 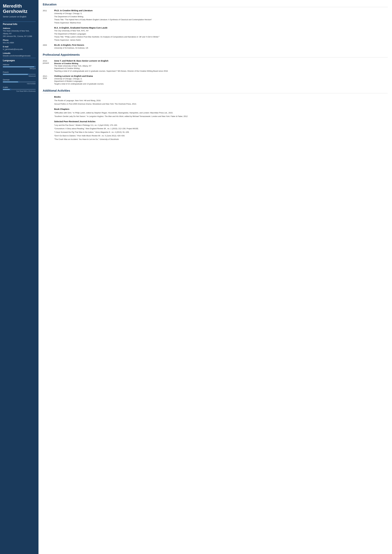 What do you see at coordinates (221, 97) in the screenshot?
I see `subsection-title: Books` at bounding box center [221, 97].